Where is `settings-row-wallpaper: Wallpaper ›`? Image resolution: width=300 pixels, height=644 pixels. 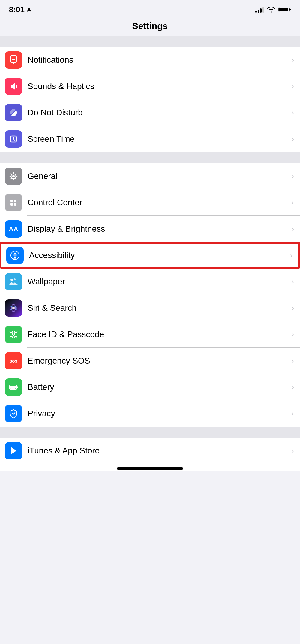
settings-row-wallpaper: Wallpaper › is located at coordinates (150, 282).